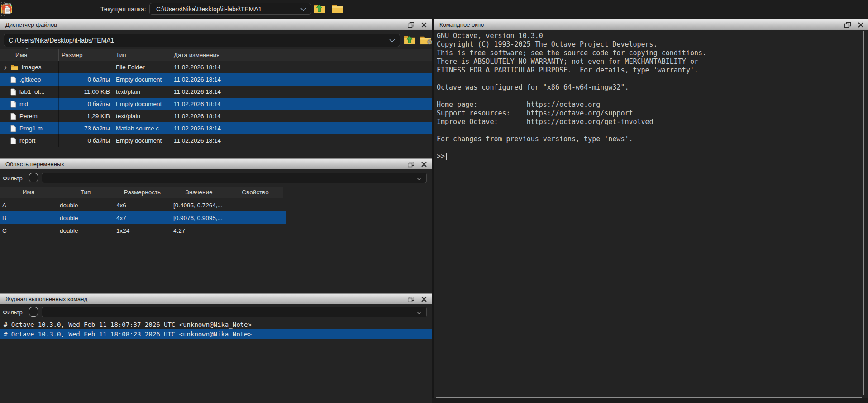 This screenshot has height=403, width=868. Describe the element at coordinates (216, 348) in the screenshot. I see `command-history-panel: Журнал выполненных команд Фильтр # Octav…` at that location.